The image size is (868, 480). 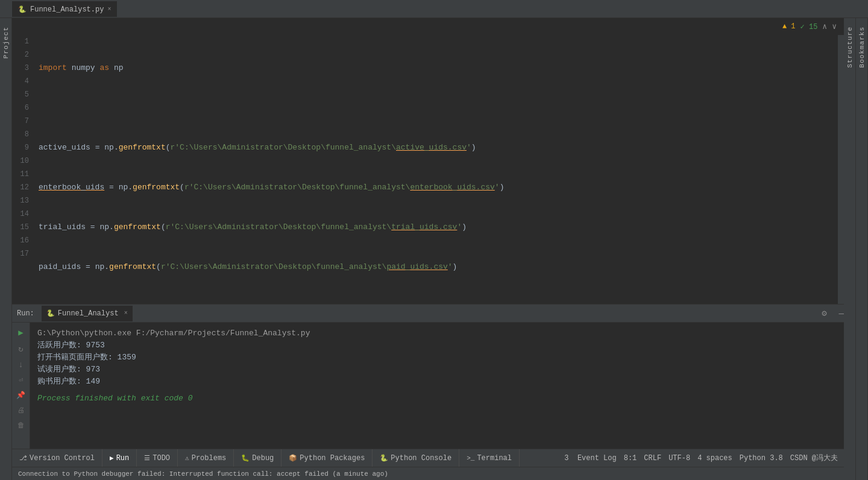 What do you see at coordinates (850, 47) in the screenshot?
I see `structure-label: Structure` at bounding box center [850, 47].